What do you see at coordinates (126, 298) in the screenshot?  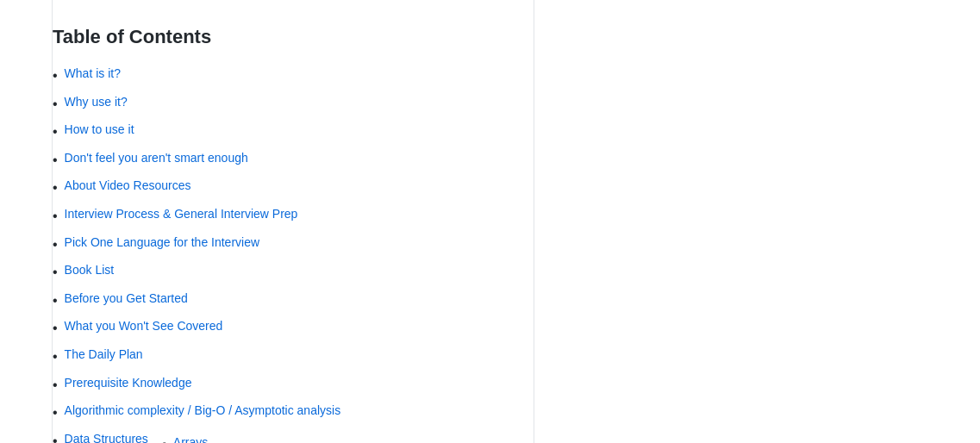 I see `toc-link-8: Before you Get Started` at bounding box center [126, 298].